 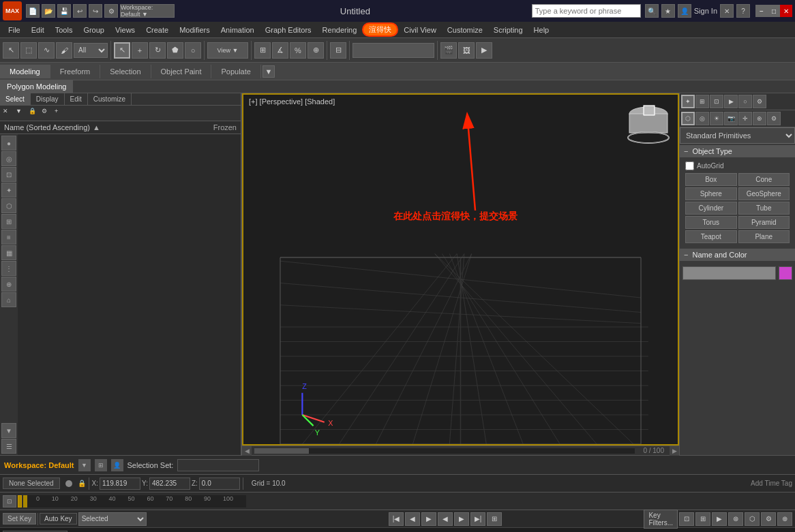 What do you see at coordinates (9, 253) in the screenshot?
I see `side-icon-8: ▦` at bounding box center [9, 253].